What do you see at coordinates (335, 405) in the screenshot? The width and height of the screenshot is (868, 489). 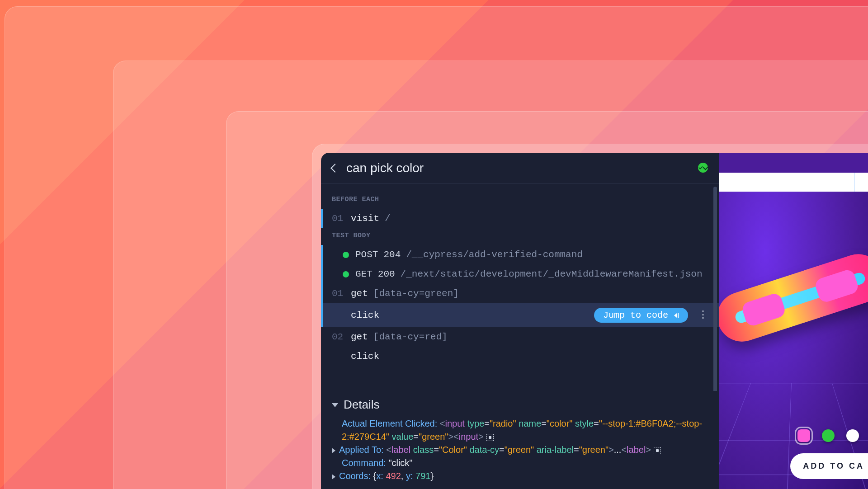 I see `details-collapse-icon` at bounding box center [335, 405].